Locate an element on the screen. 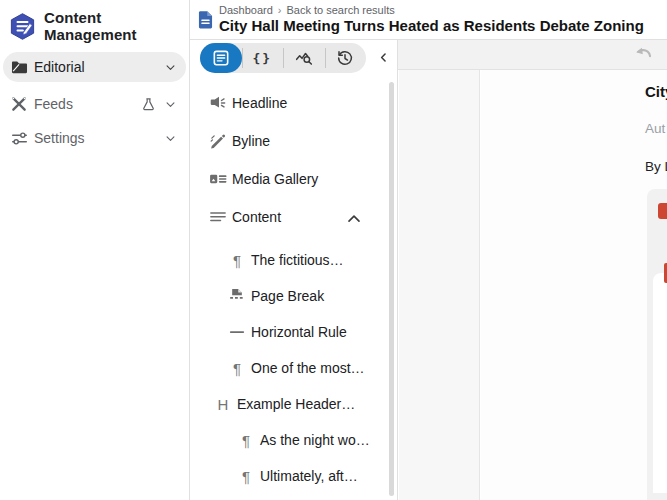 The image size is (667, 500). app-brand: Content Management is located at coordinates (98, 26).